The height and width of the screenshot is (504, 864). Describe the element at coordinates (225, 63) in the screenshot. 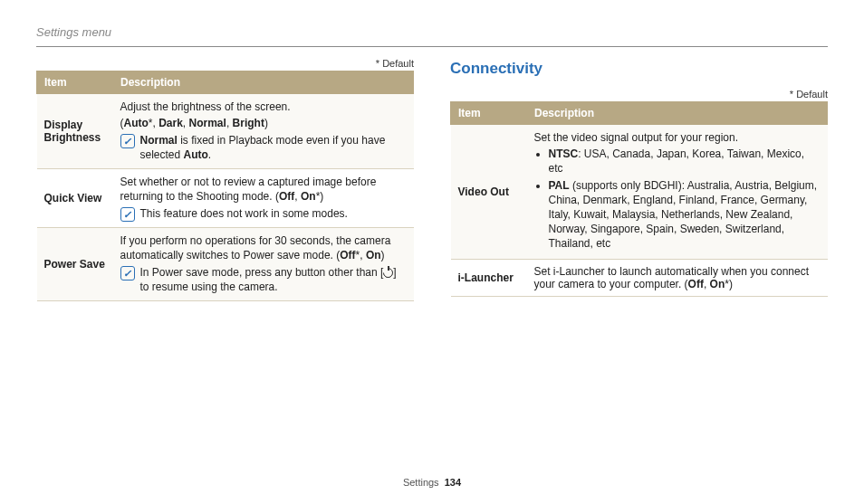

I see `default-marker-left: * Default` at that location.